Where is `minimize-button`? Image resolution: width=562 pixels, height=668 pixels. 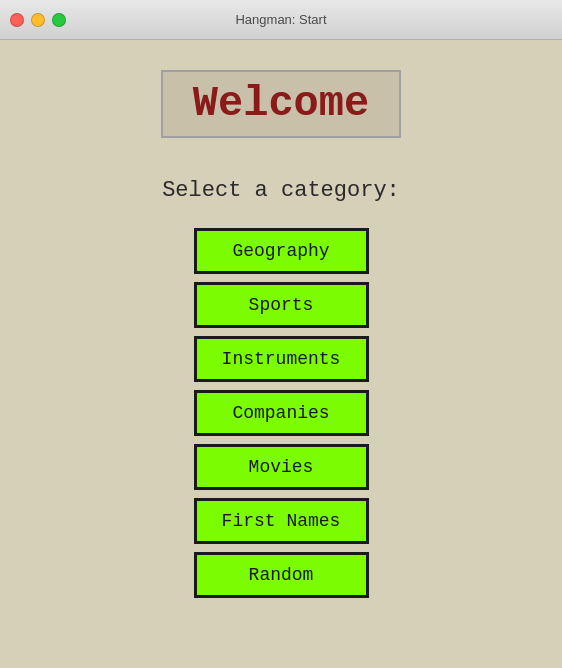 minimize-button is located at coordinates (38, 20).